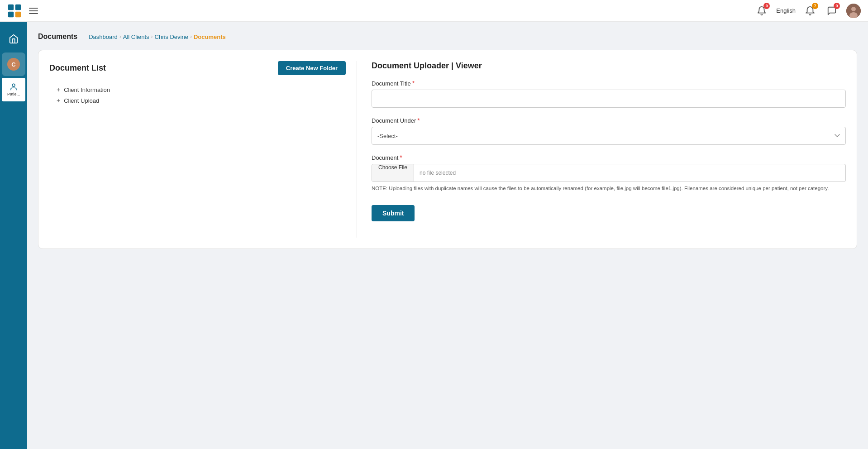 Image resolution: width=868 pixels, height=449 pixels. What do you see at coordinates (14, 94) in the screenshot?
I see `patient-label: Patie...` at bounding box center [14, 94].